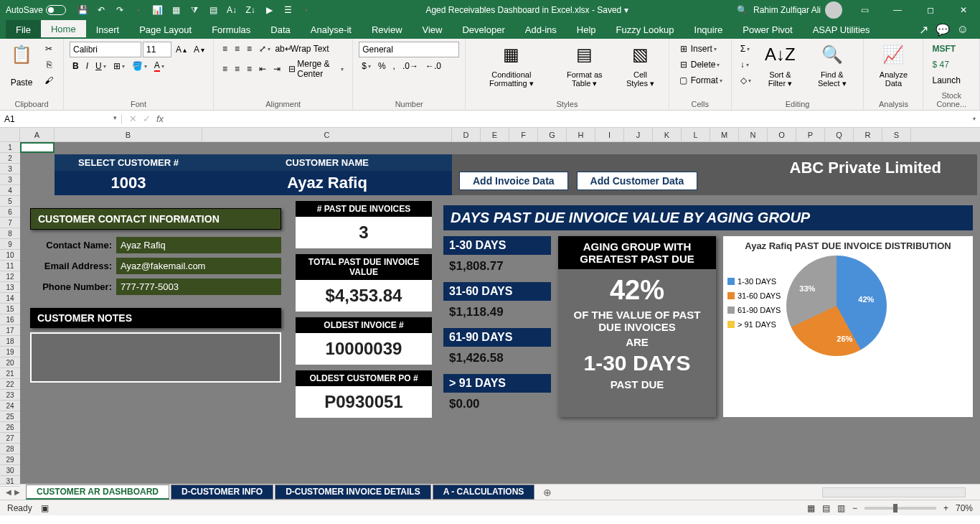 Image resolution: width=980 pixels, height=524 pixels. I want to click on row-header-19: 19, so click(10, 352).